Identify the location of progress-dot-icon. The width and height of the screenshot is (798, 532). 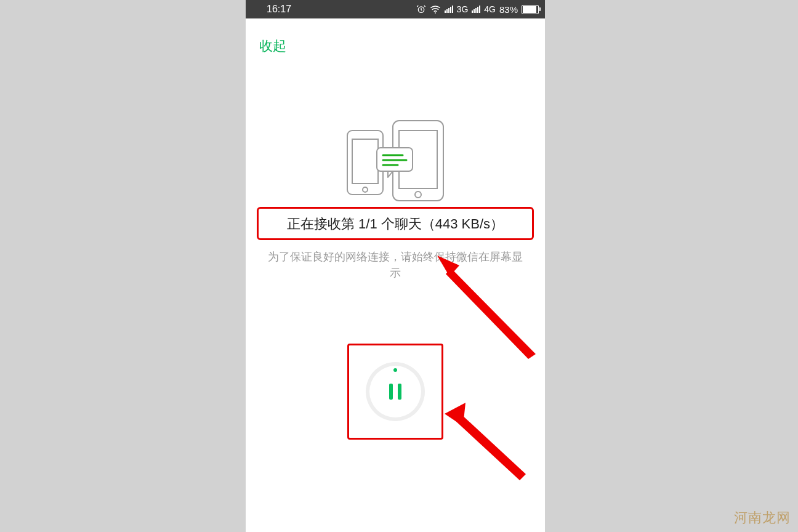
(395, 370).